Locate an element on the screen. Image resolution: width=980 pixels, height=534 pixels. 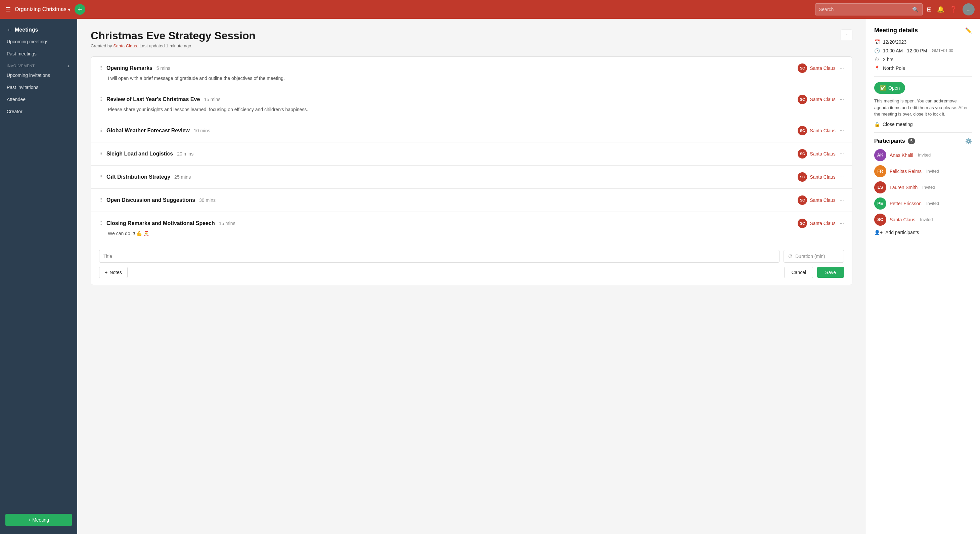
agenda-item: ⠿ Gift Distribution Strategy 25 mins SC … is located at coordinates (472, 177).